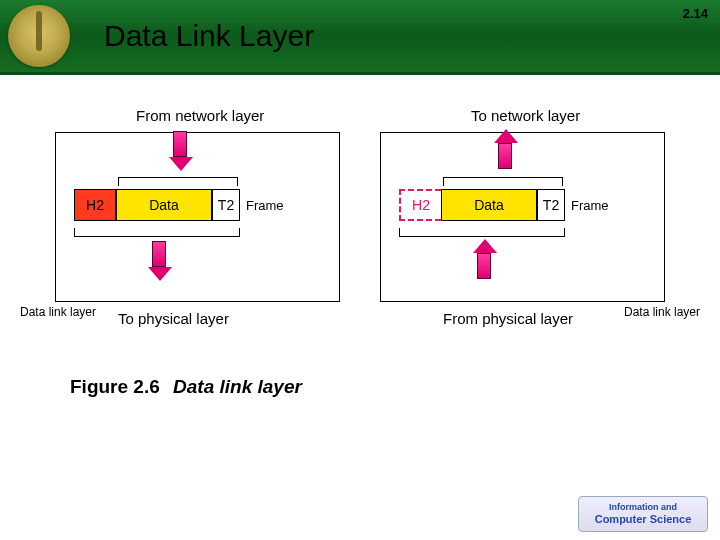 This screenshot has height=540, width=720. Describe the element at coordinates (643, 508) in the screenshot. I see `footer-line1: Information and` at that location.